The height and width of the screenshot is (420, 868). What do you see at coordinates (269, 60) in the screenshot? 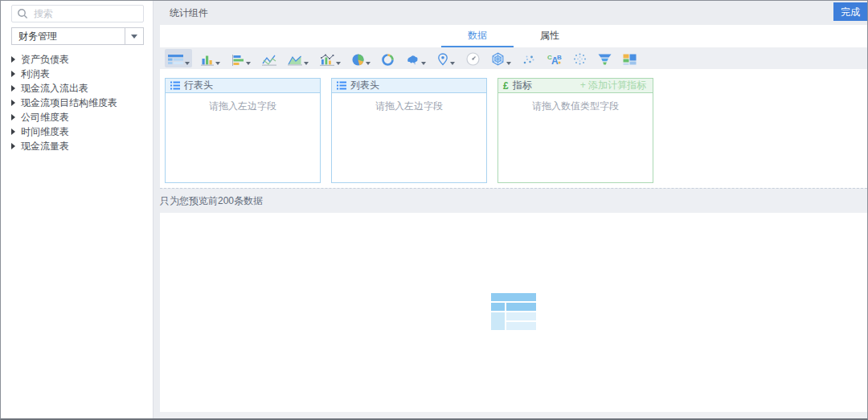
I see `line-chart-icon` at bounding box center [269, 60].